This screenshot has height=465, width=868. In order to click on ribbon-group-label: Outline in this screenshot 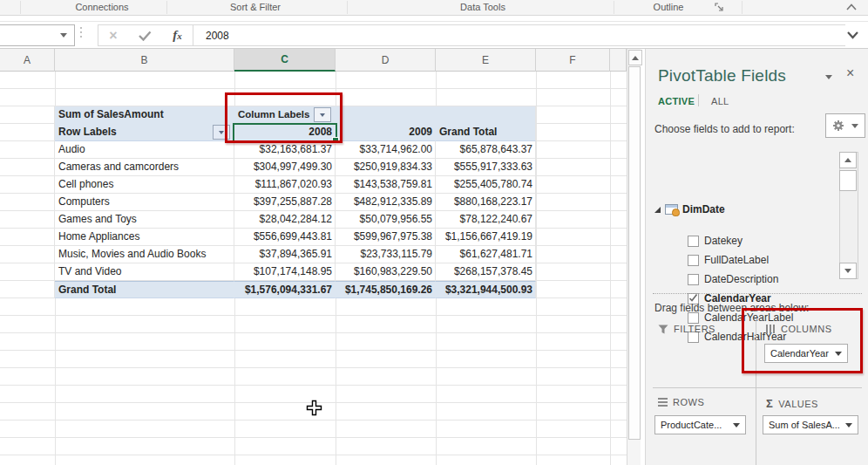, I will do `click(669, 7)`.